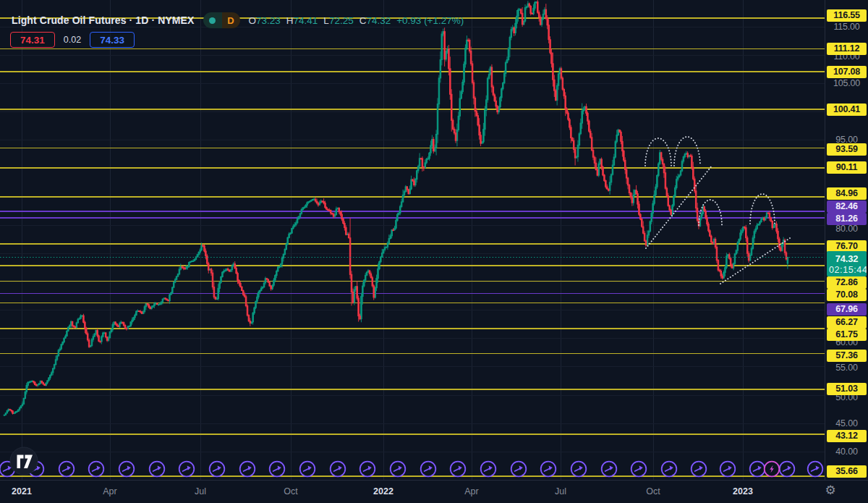  Describe the element at coordinates (378, 20) in the screenshot. I see `close-value: 74.32` at that location.